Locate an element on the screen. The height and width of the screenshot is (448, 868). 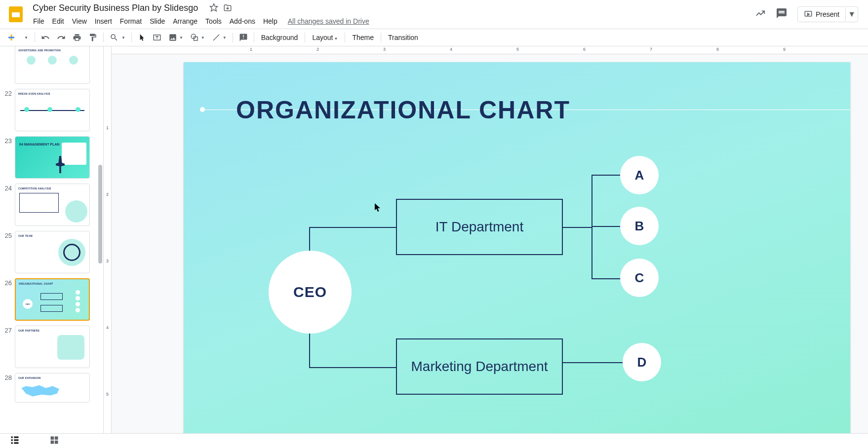
org-node-a: A is located at coordinates (639, 175).